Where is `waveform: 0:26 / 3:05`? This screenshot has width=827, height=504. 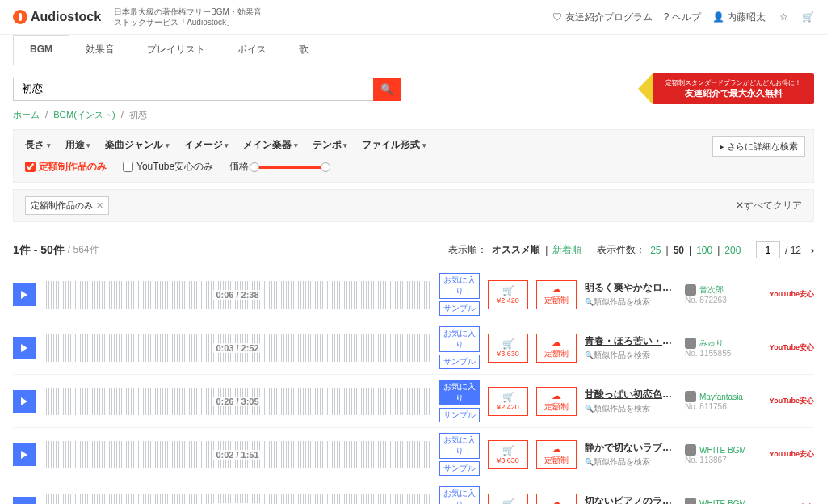 waveform: 0:26 / 3:05 is located at coordinates (237, 401).